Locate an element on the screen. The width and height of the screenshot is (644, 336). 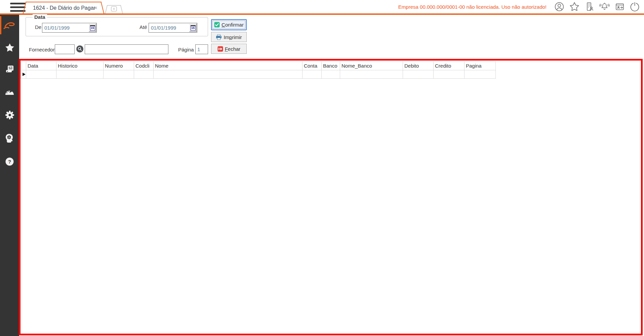
close-button: Fechar is located at coordinates (229, 49).